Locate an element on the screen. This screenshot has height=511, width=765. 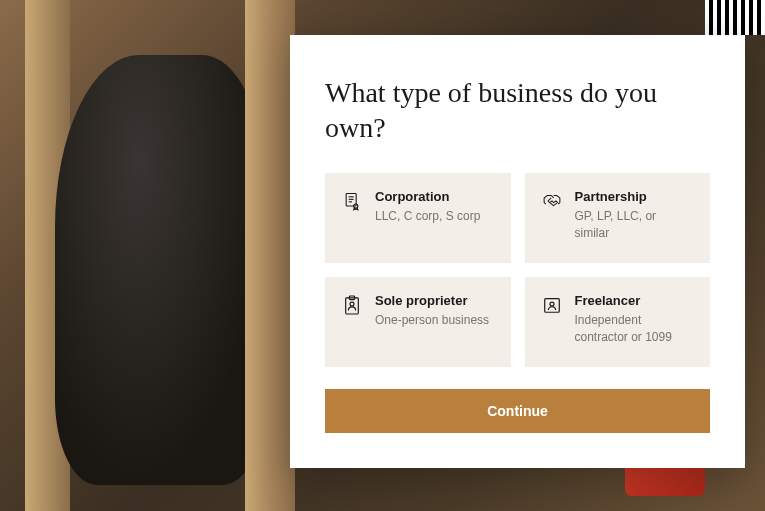
handshake-icon is located at coordinates (552, 201).